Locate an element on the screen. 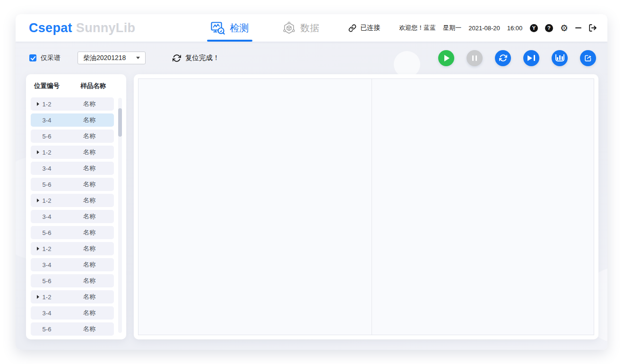 This screenshot has width=623, height=364. skip-button is located at coordinates (531, 58).